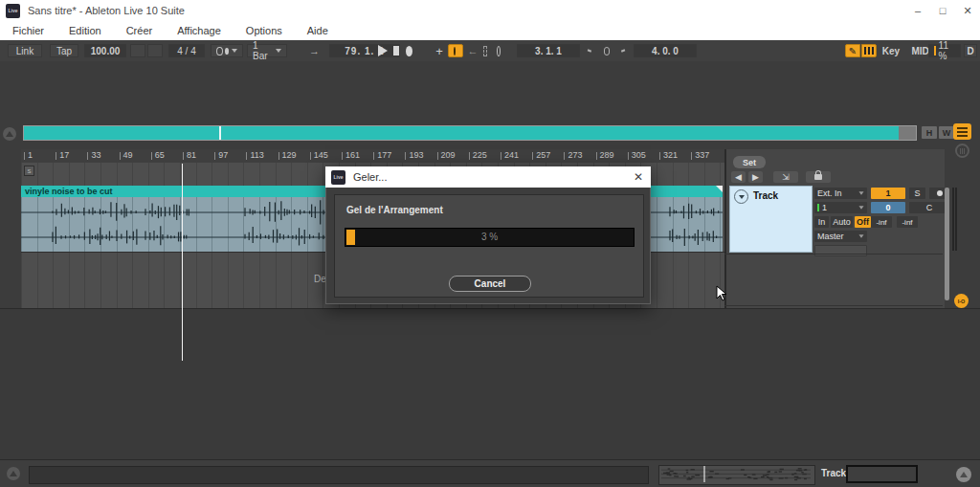  I want to click on track-meter, so click(955, 219).